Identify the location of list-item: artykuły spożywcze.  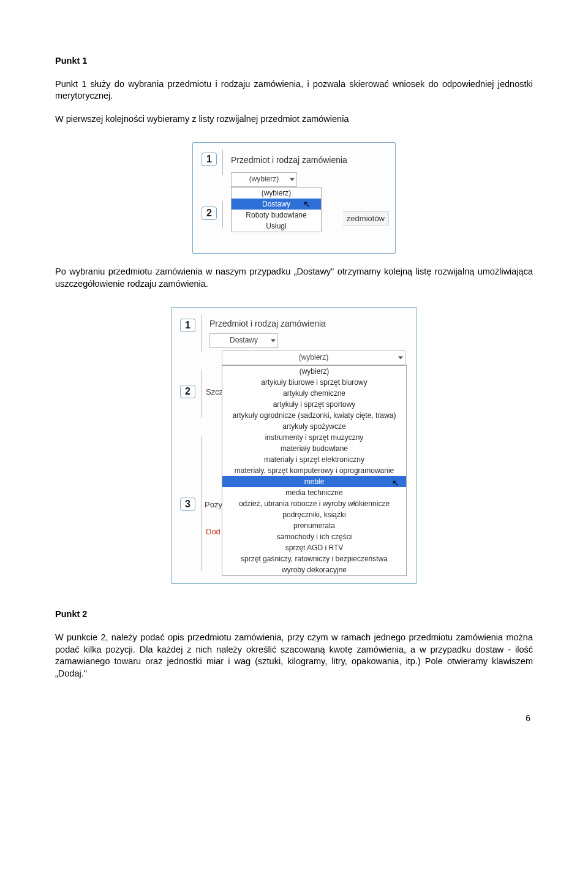
(314, 426).